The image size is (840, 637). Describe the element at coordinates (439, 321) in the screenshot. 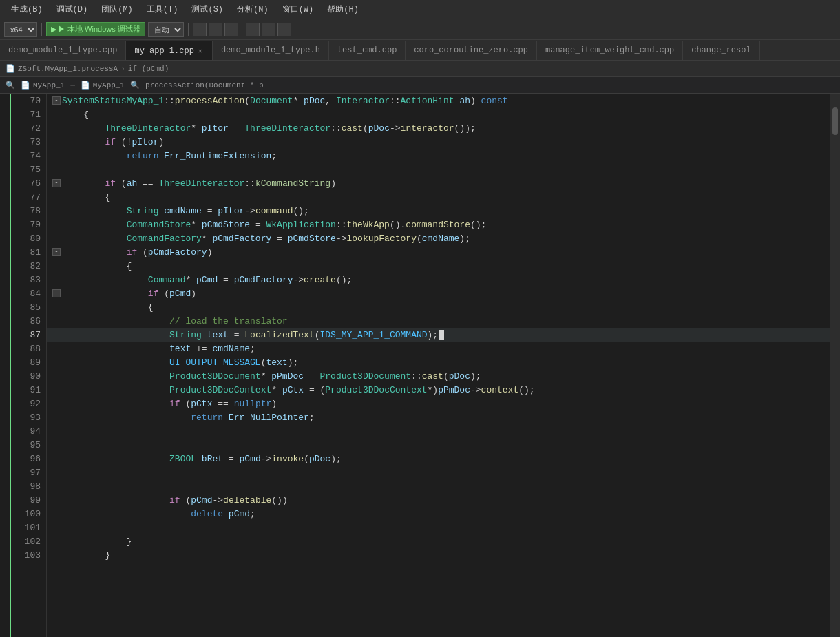

I see `code-line: // load the translator` at that location.